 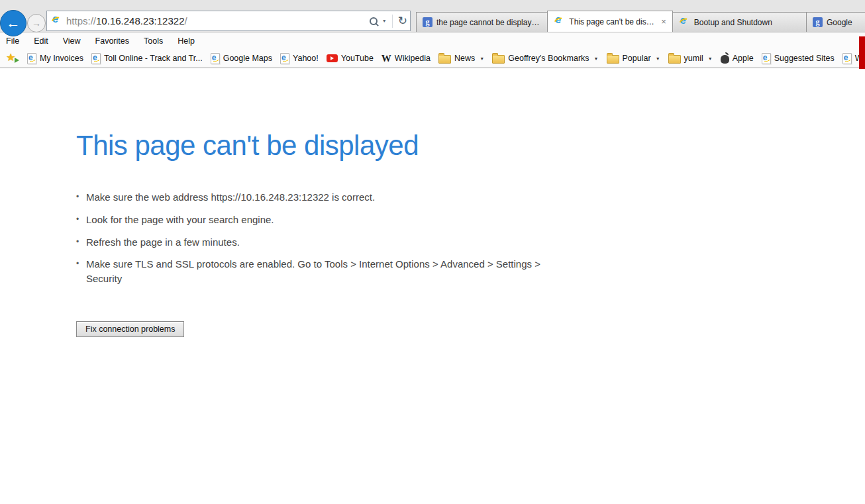 I want to click on favorite-youtube: YouTube, so click(x=350, y=58).